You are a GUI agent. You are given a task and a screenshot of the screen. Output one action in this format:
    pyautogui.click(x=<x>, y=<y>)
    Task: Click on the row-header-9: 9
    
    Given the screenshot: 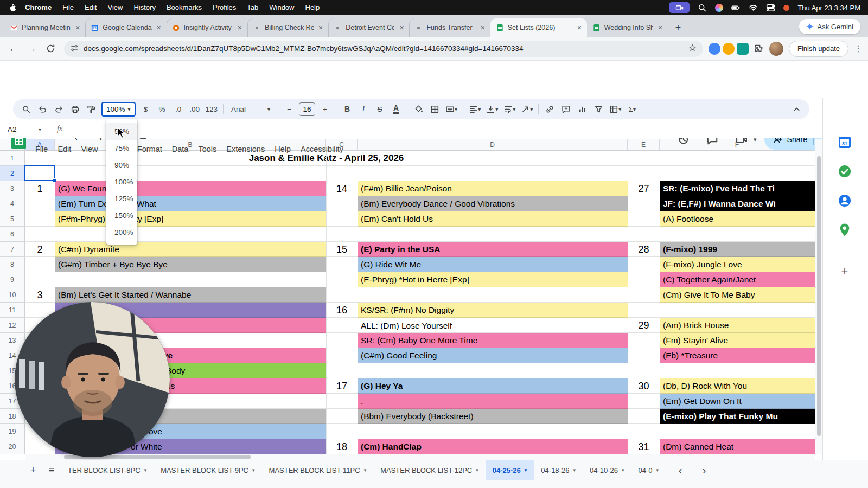 What is the action you would take?
    pyautogui.click(x=12, y=280)
    